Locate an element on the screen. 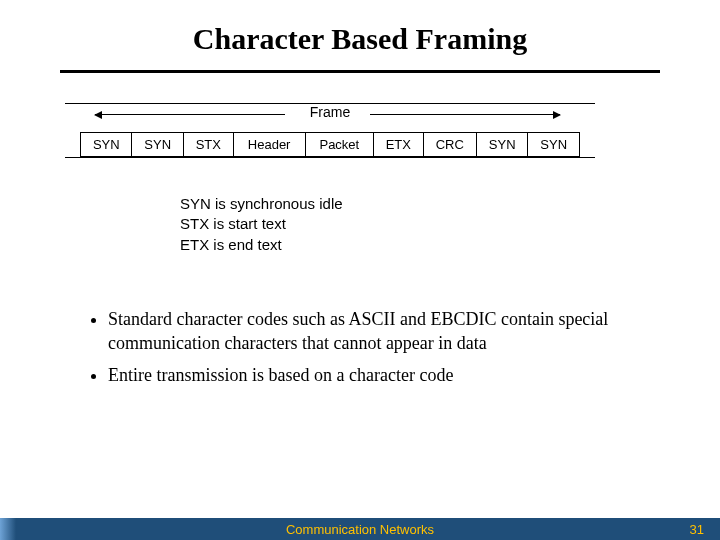  arrow-right-icon is located at coordinates (465, 114).